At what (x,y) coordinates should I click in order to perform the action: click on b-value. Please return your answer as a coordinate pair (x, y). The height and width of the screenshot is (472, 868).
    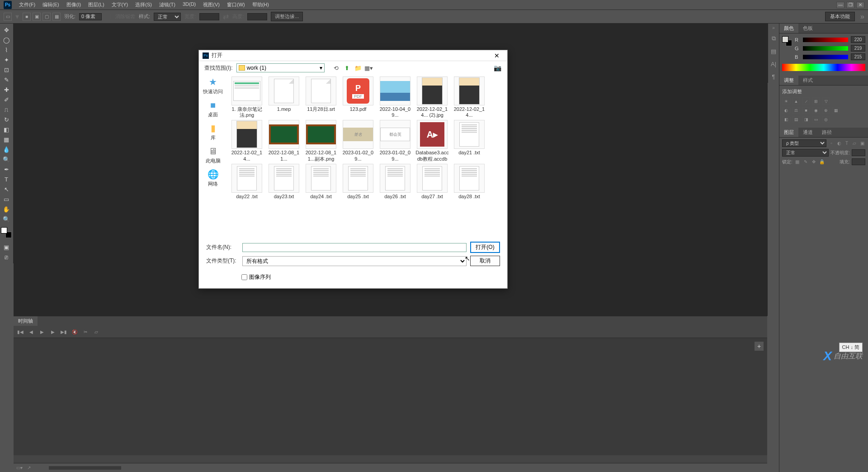
    Looking at the image, I should click on (858, 57).